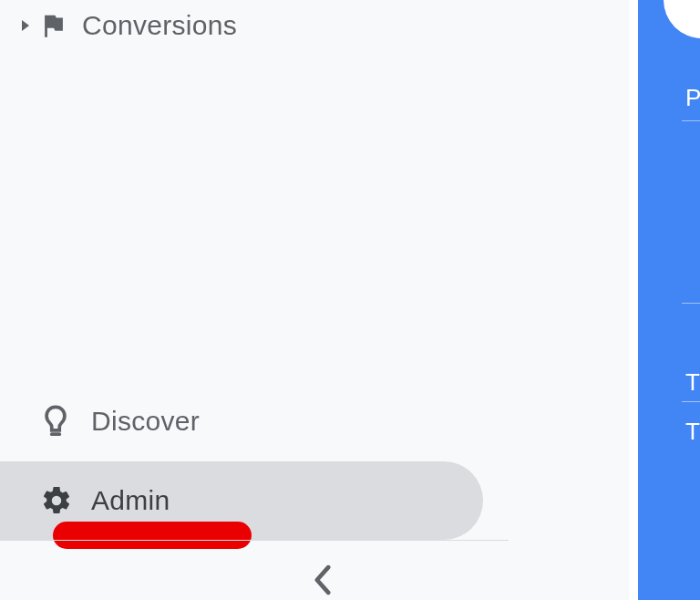  What do you see at coordinates (160, 26) in the screenshot?
I see `sidebar-item-label: Conversions` at bounding box center [160, 26].